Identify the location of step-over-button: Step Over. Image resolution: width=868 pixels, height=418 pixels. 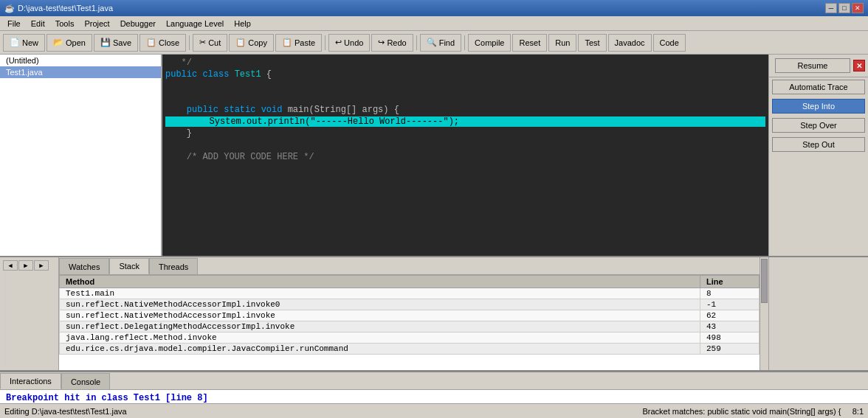
(819, 125).